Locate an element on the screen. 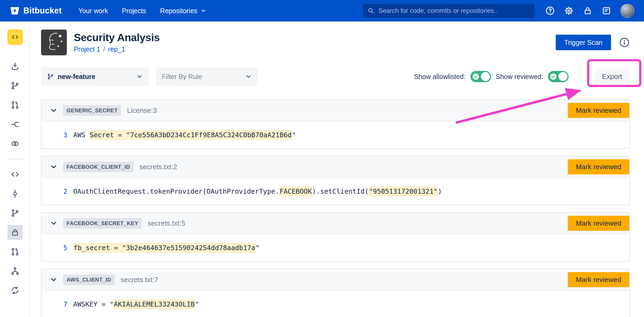 The image size is (644, 317). code-line: OAuthClientRequest.tokenProvider(OAuthPr… is located at coordinates (258, 191).